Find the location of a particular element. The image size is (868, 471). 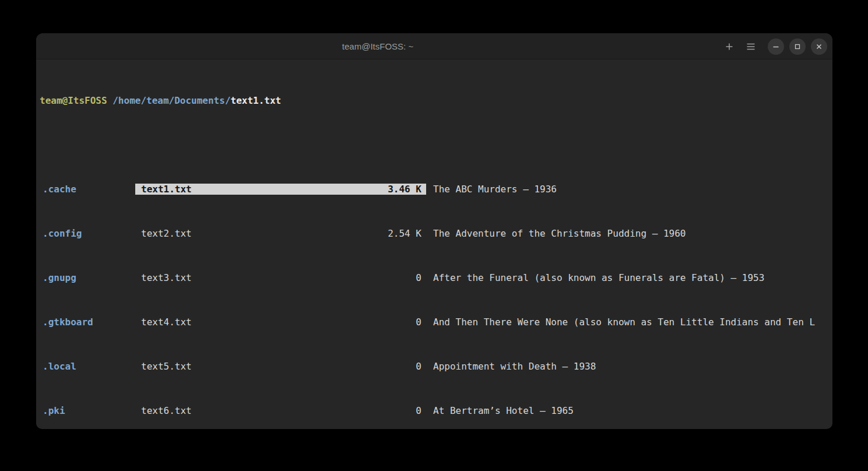

maximize-button is located at coordinates (797, 47).